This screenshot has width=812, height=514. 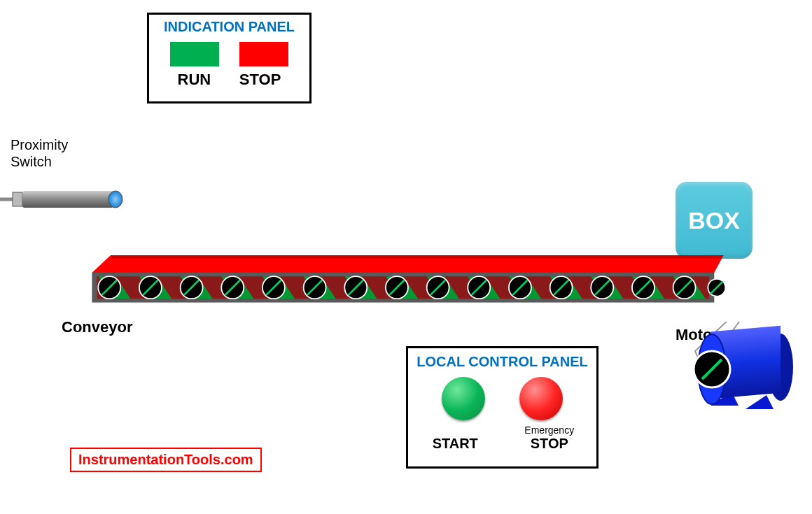 I want to click on conveyor-icon, so click(x=407, y=283).